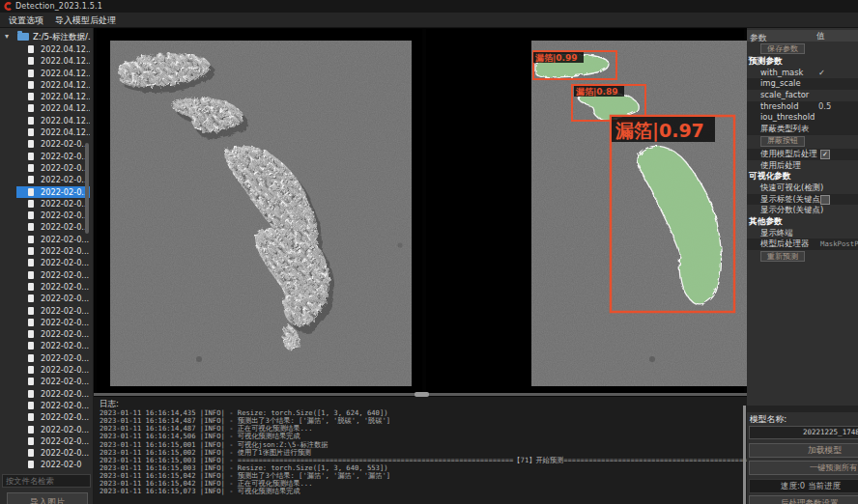 This screenshot has width=858, height=504. Describe the element at coordinates (802, 73) in the screenshot. I see `param-row: with_mask with_mask ✓` at that location.